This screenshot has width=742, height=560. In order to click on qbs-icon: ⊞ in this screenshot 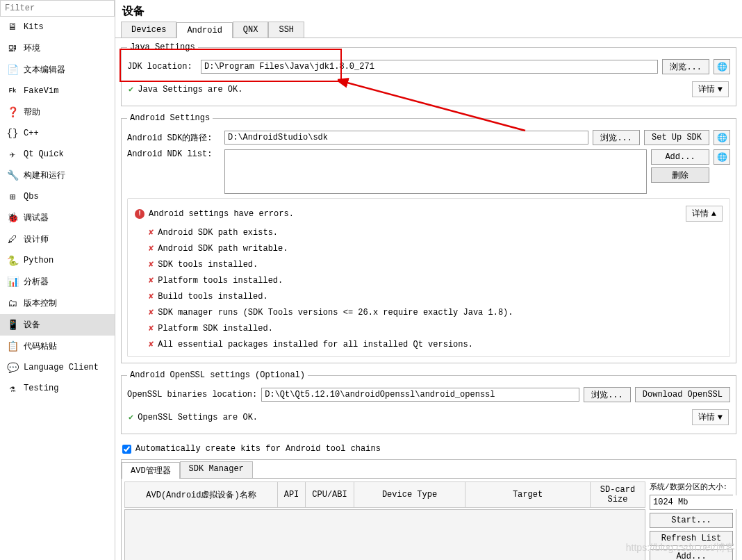, I will do `click(13, 197)`.